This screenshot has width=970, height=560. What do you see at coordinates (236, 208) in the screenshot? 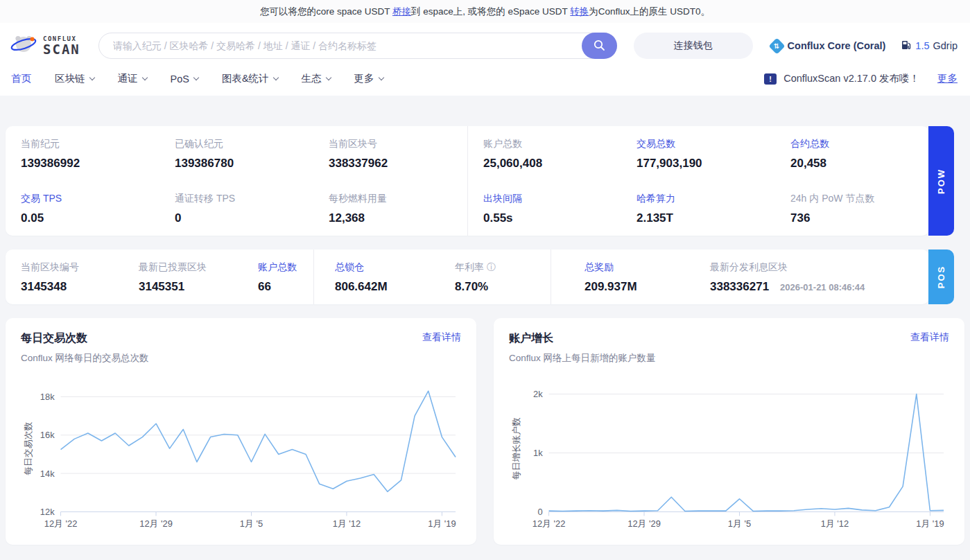
I see `stat-token-transfer-tps: 通证转移 TPS 0` at bounding box center [236, 208].